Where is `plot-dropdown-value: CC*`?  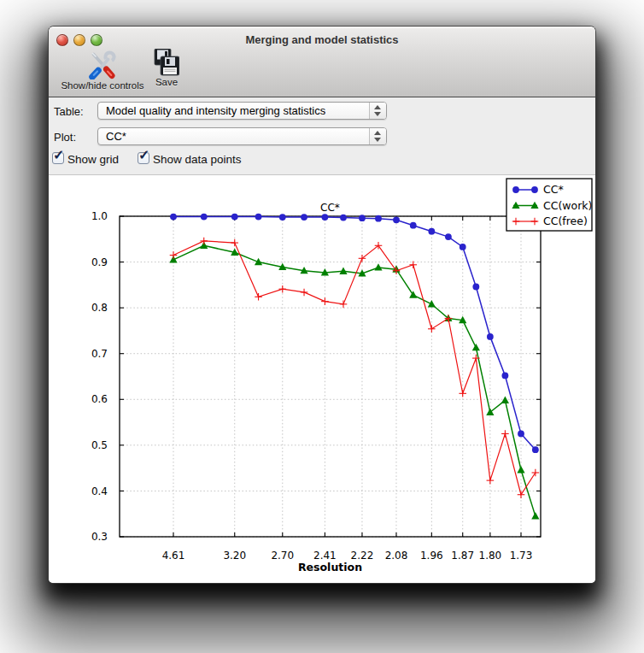
plot-dropdown-value: CC* is located at coordinates (116, 137).